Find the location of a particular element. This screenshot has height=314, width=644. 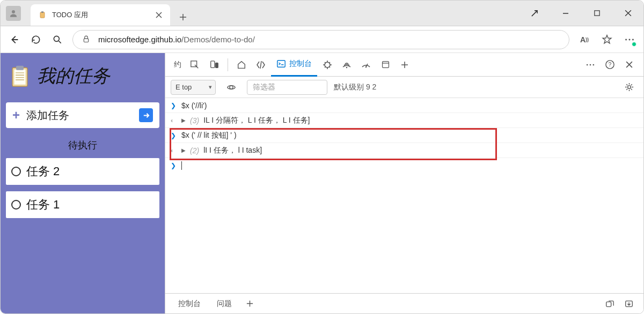

performance-tab is located at coordinates (366, 65).